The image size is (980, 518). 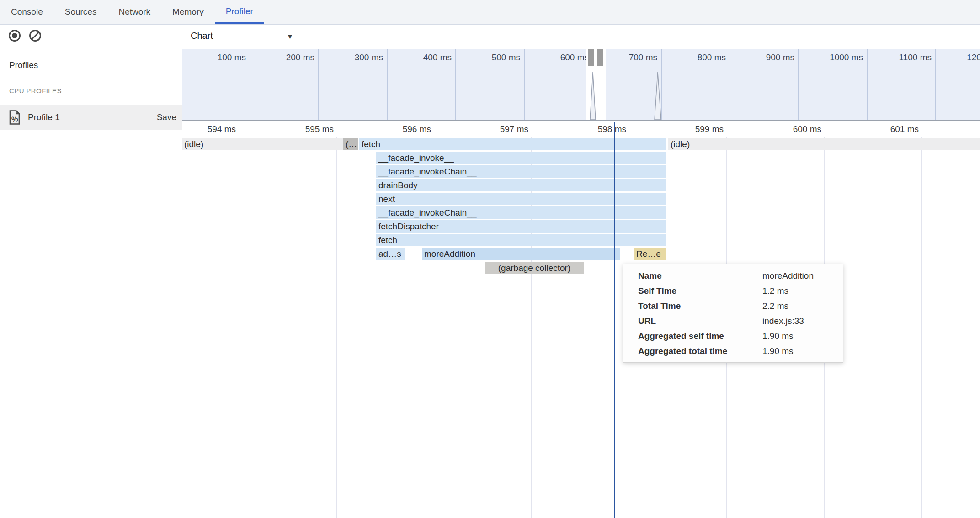 What do you see at coordinates (614, 320) in the screenshot?
I see `playhead` at bounding box center [614, 320].